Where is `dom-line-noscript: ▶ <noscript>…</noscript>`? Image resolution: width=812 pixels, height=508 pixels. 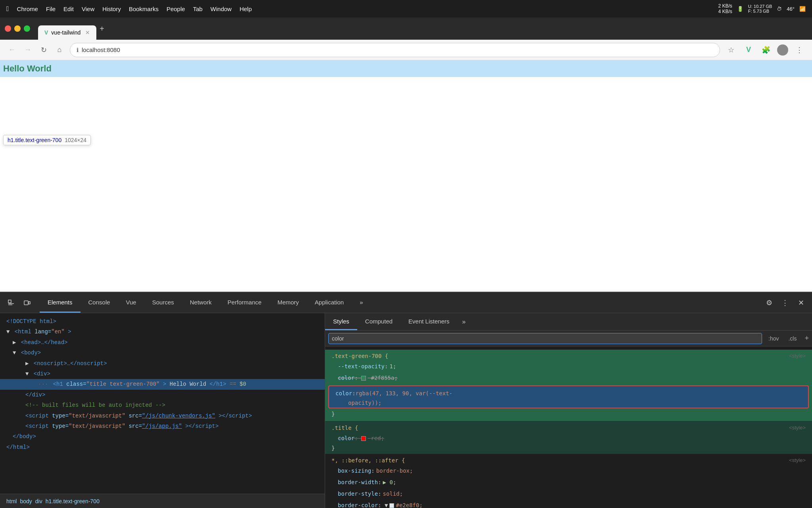 dom-line-noscript: ▶ <noscript>…</noscript> is located at coordinates (163, 364).